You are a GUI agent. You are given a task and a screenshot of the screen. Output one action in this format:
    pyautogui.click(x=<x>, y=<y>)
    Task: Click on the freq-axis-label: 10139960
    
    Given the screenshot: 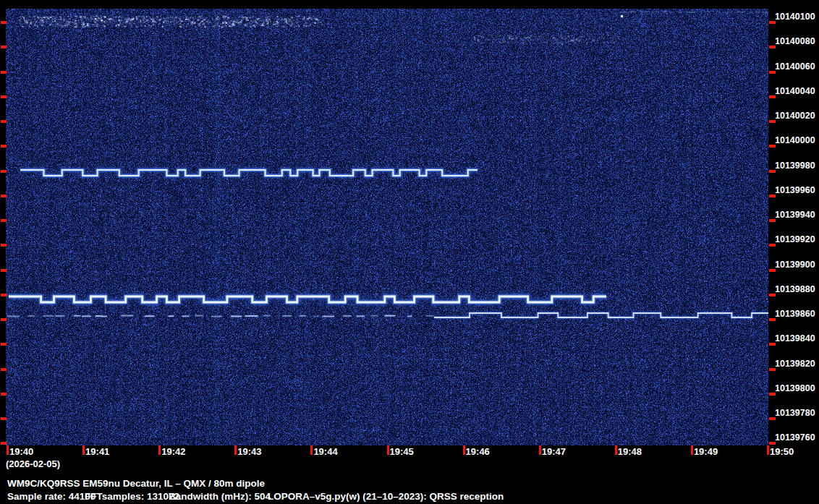 What is the action you would take?
    pyautogui.click(x=797, y=191)
    